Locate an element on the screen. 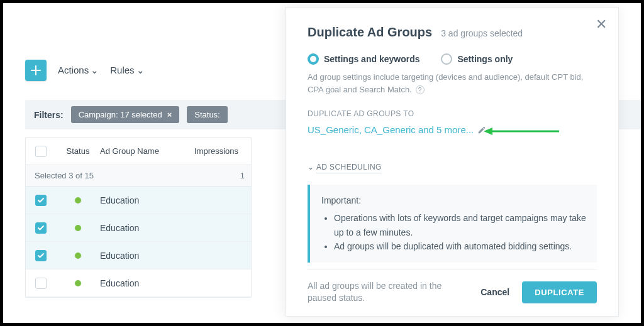 The width and height of the screenshot is (644, 326). filters-label: Filters: is located at coordinates (49, 115).